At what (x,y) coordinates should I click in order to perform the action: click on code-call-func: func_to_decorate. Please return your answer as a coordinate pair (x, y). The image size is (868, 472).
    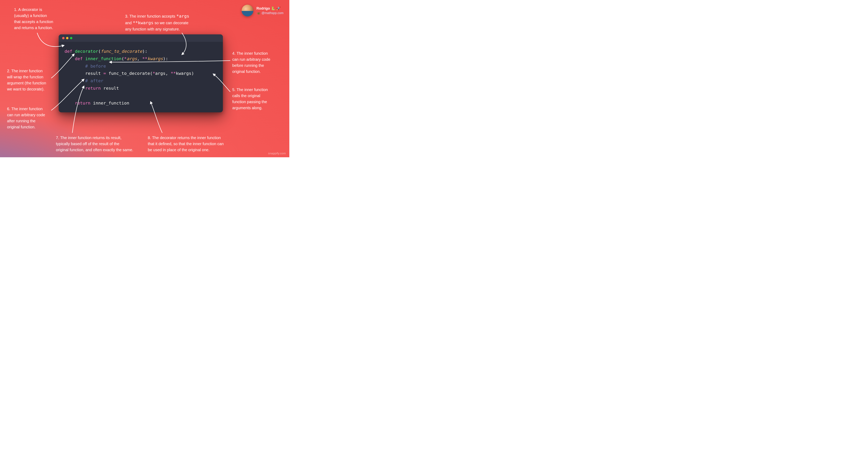
    Looking at the image, I should click on (129, 73).